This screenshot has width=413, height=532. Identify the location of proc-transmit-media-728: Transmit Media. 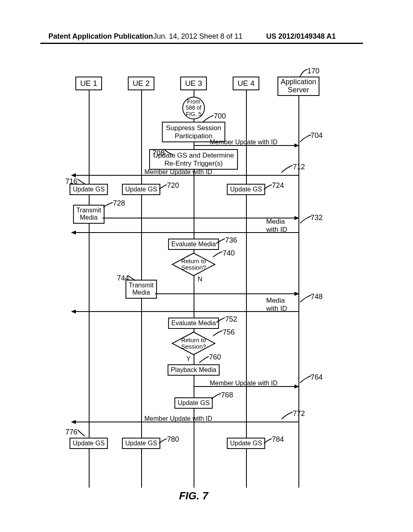
(89, 214).